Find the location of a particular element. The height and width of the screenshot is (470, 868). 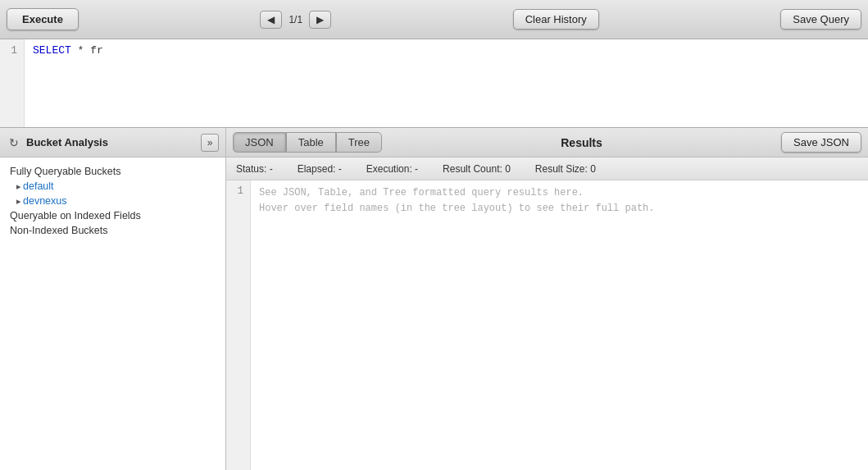

results-title: Results is located at coordinates (582, 143).